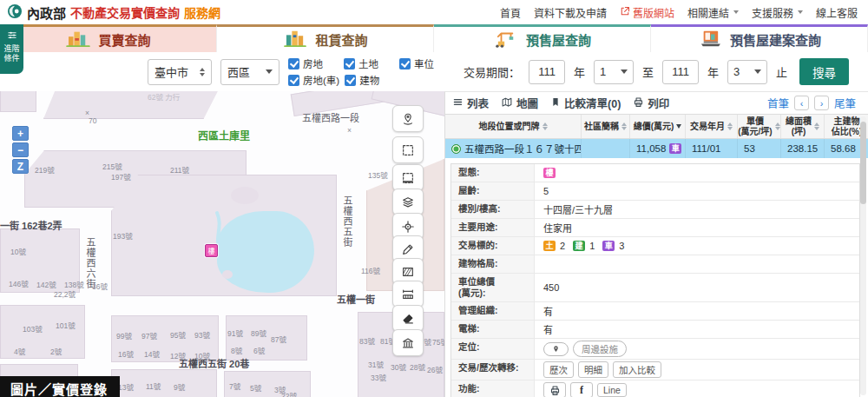 The image size is (868, 397). I want to click on checkbox-建物: 建物, so click(370, 80).